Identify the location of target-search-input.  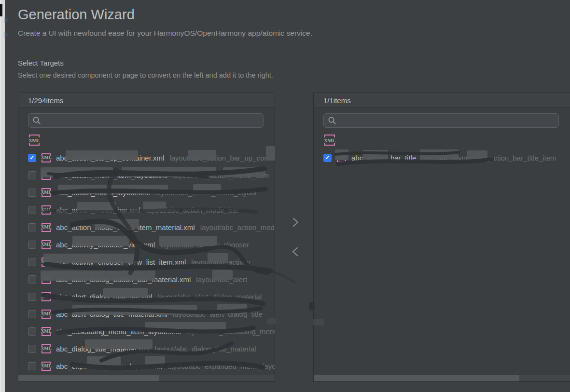
(447, 121).